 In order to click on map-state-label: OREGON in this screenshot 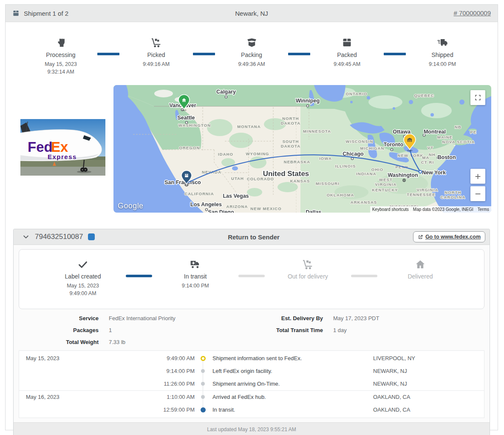, I will do `click(190, 148)`.